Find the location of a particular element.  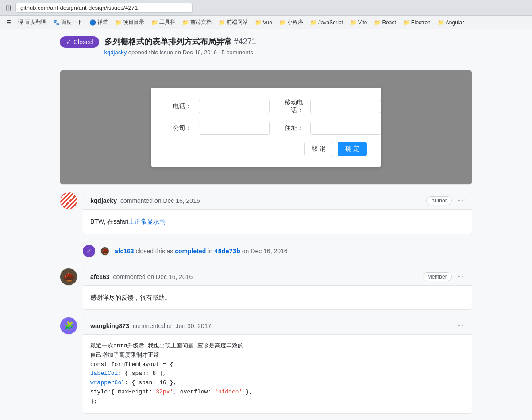

form-actions: 取 消 确 定 is located at coordinates (266, 149).